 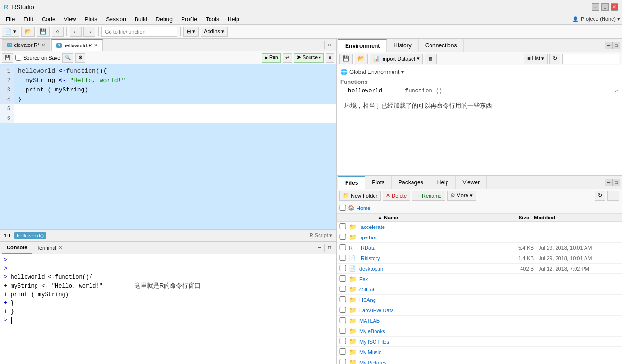 What do you see at coordinates (605, 7) in the screenshot?
I see `maximize-btn: □` at bounding box center [605, 7].